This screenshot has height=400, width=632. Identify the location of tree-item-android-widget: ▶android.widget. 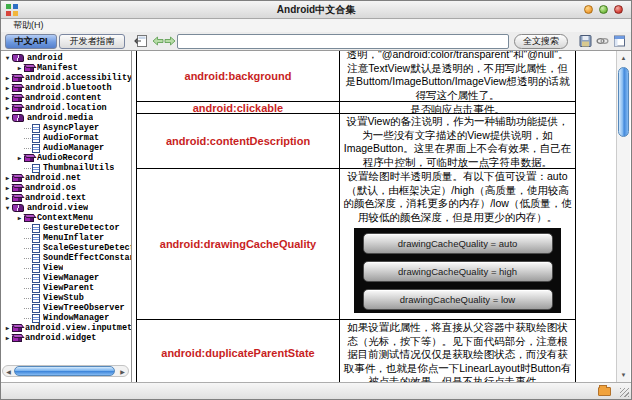
(66, 338).